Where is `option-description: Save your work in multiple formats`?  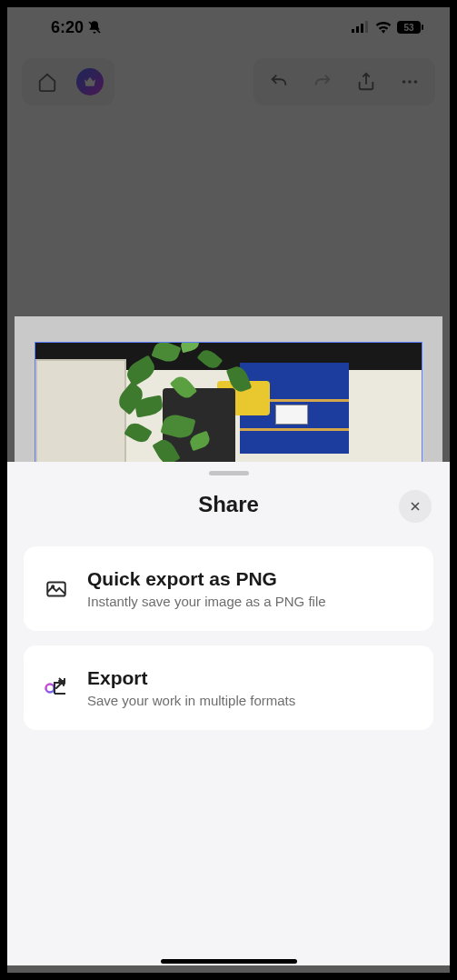
option-description: Save your work in multiple formats is located at coordinates (251, 700).